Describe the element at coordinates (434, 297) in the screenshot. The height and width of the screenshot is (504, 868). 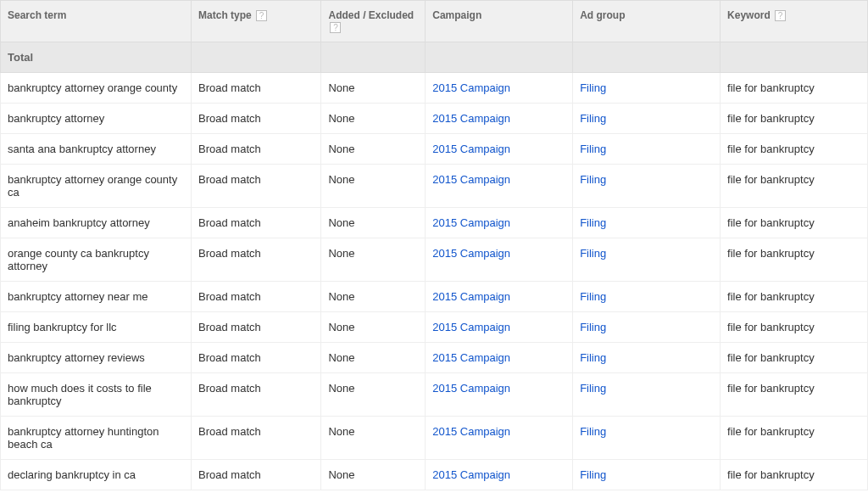
I see `table-row: bankruptcy attorney near meBroad matchNo…` at that location.